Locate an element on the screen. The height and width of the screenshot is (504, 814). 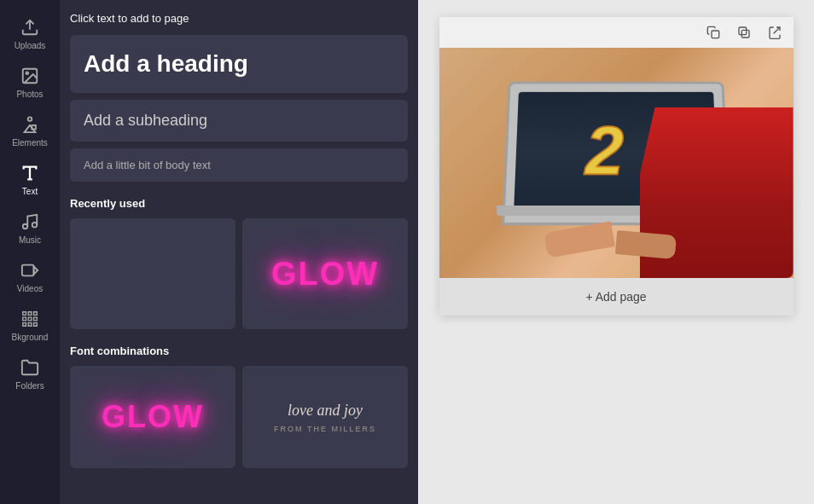
text-icon is located at coordinates (30, 173).